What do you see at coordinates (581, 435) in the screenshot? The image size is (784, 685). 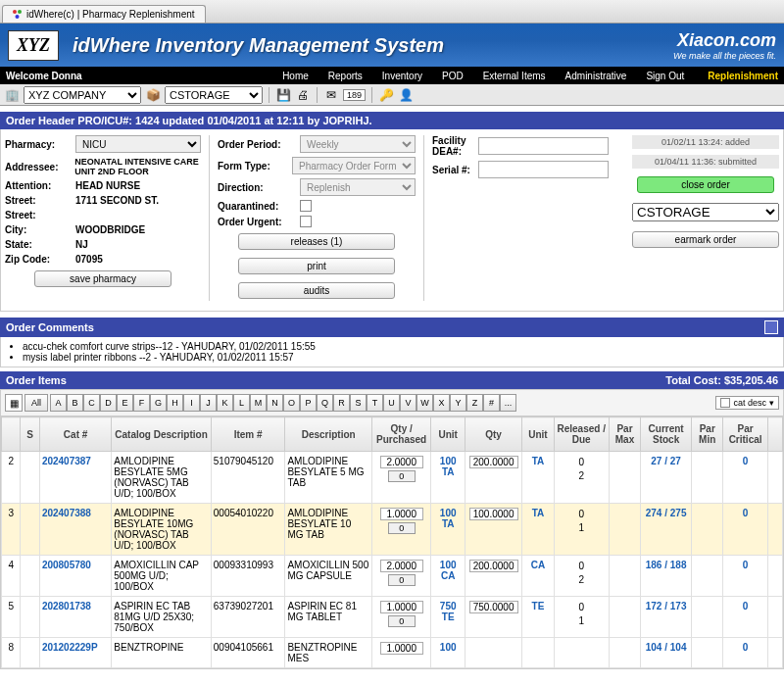 I see `col-header: Released / Due` at bounding box center [581, 435].